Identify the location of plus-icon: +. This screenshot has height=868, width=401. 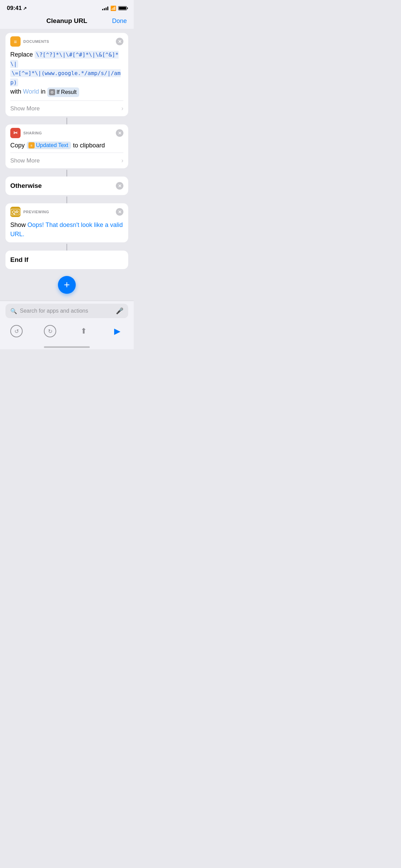
(67, 285).